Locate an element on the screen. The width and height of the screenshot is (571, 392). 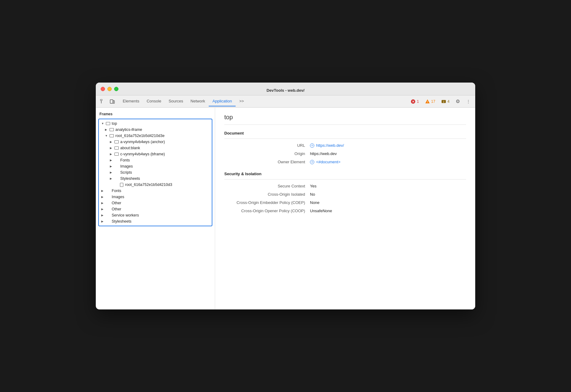
label-about-blank: about:blank is located at coordinates (130, 148).